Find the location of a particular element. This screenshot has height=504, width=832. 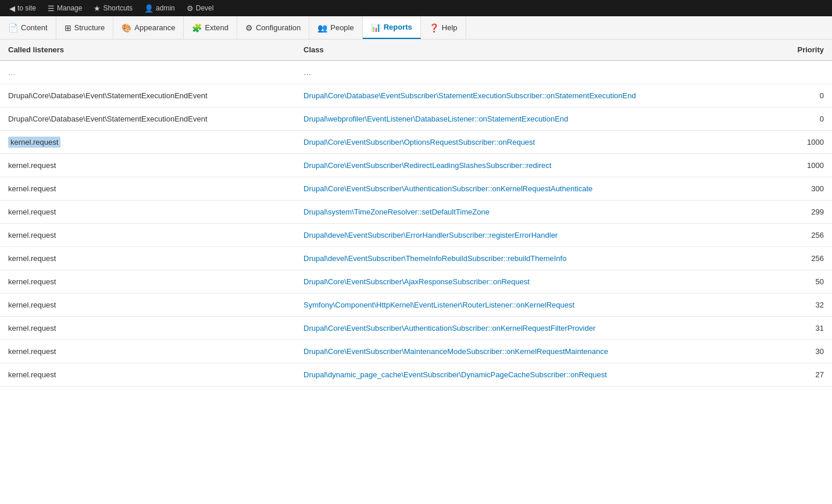

content-icon: 📄 is located at coordinates (13, 28).